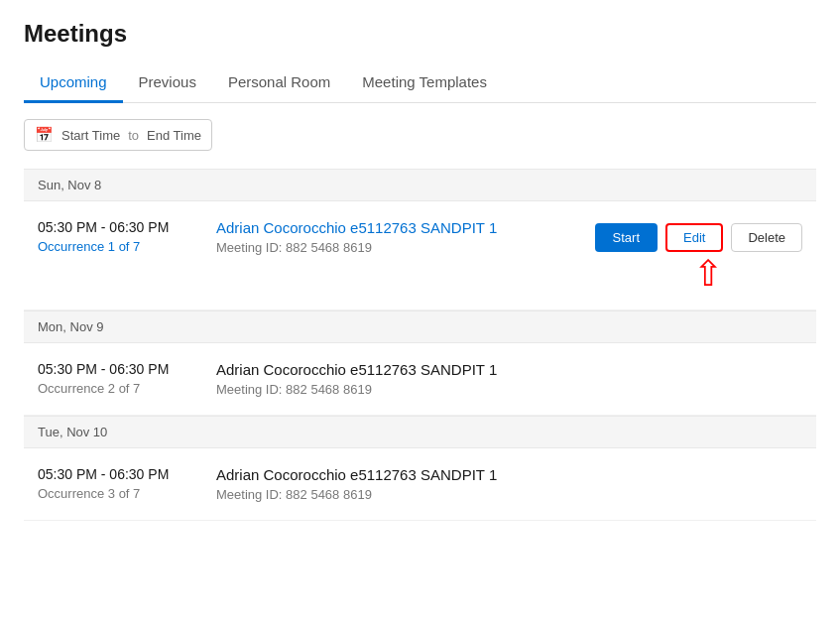 The width and height of the screenshot is (840, 620). Describe the element at coordinates (280, 83) in the screenshot. I see `tab-personal-room: Personal Room` at that location.